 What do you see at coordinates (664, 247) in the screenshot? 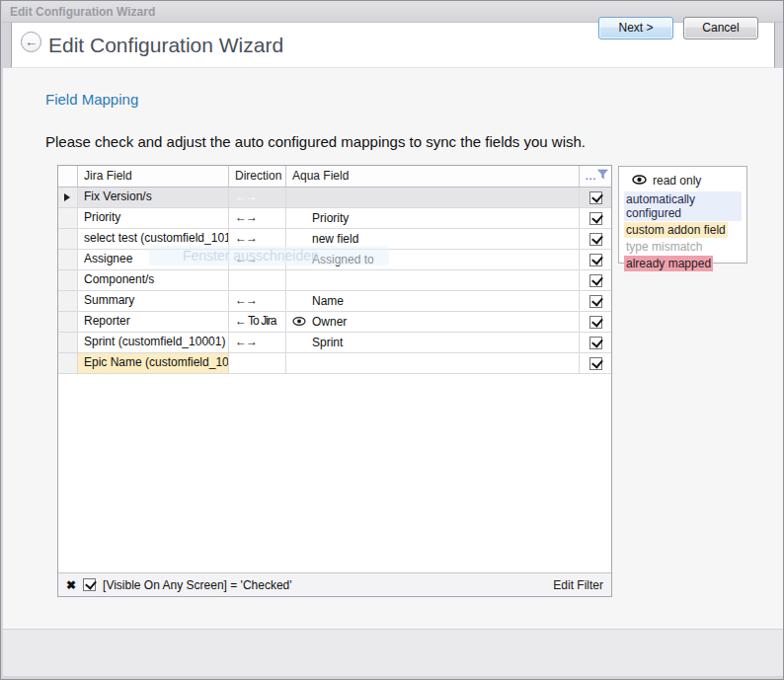
I see `legend-type-mismatch: type mismatch` at bounding box center [664, 247].